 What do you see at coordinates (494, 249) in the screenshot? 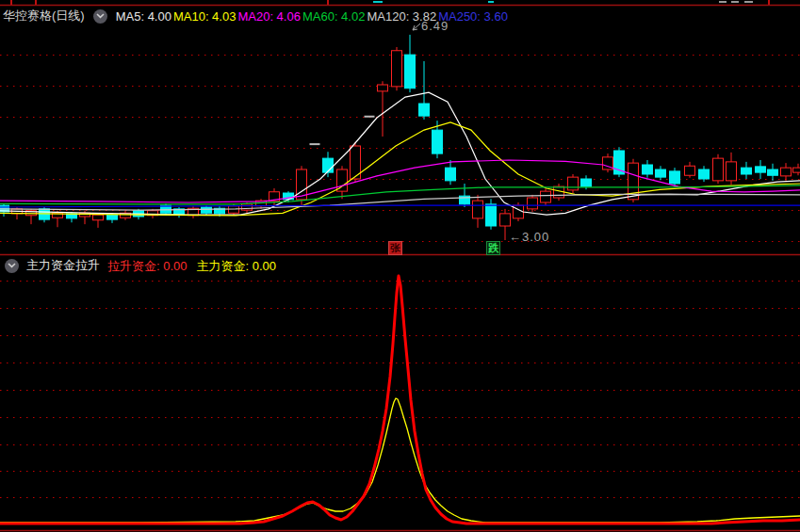
I see `fall-marker: 跌` at bounding box center [494, 249].